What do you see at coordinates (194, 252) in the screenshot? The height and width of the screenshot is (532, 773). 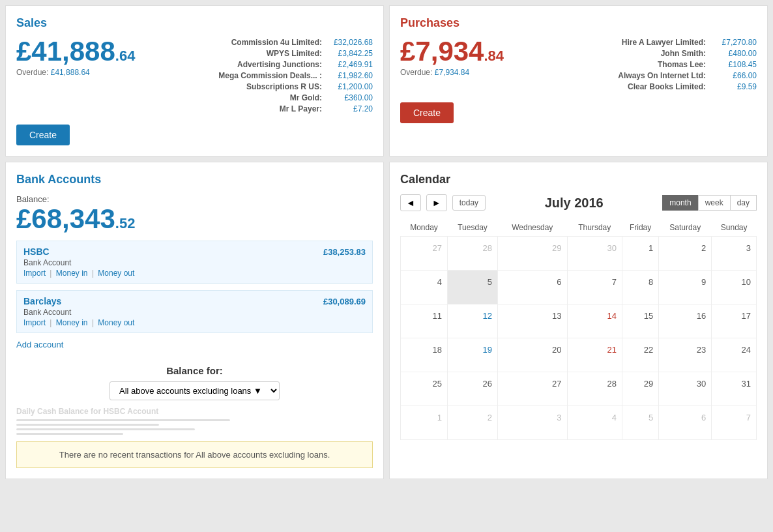 I see `bank-account-header: HSBC £38,253.83` at bounding box center [194, 252].